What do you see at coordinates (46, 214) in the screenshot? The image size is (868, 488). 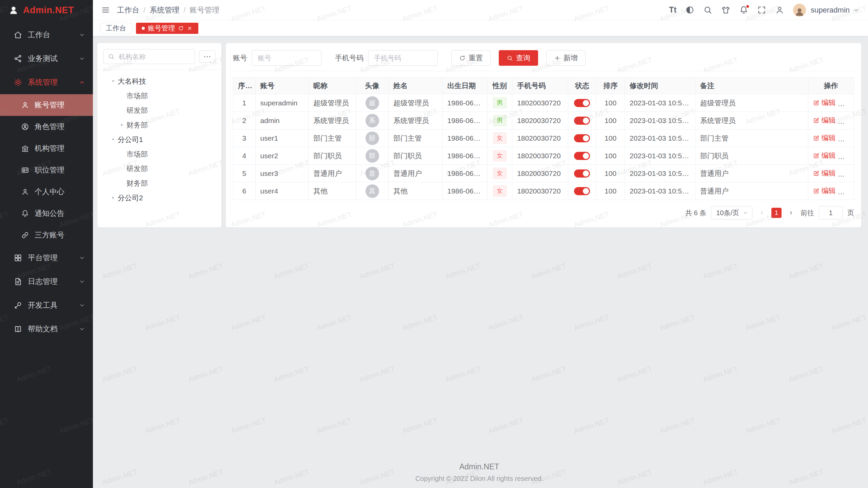 I see `sidebar-item-notice: 通知公告` at bounding box center [46, 214].